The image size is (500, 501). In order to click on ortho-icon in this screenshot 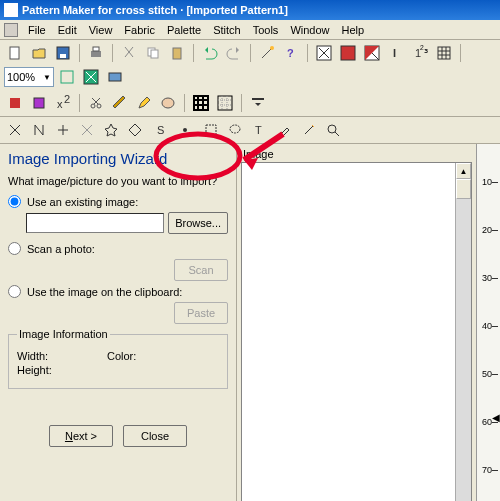, I will do `click(63, 130)`.